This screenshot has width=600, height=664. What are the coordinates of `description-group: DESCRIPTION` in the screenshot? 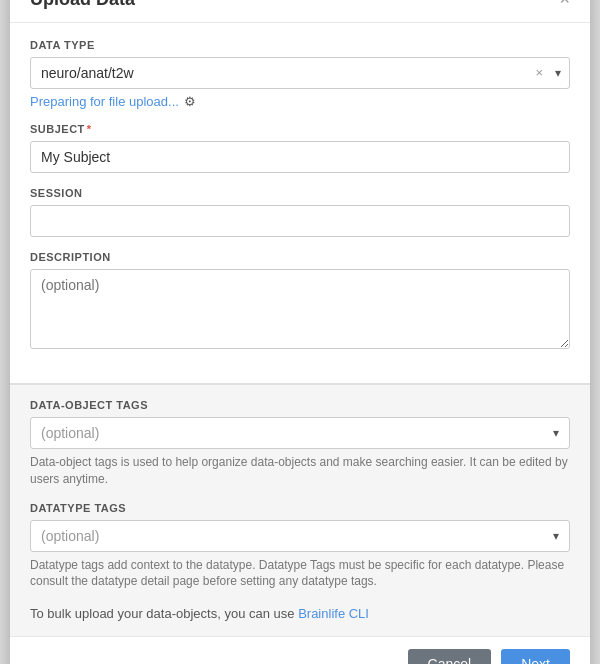 It's located at (300, 302).